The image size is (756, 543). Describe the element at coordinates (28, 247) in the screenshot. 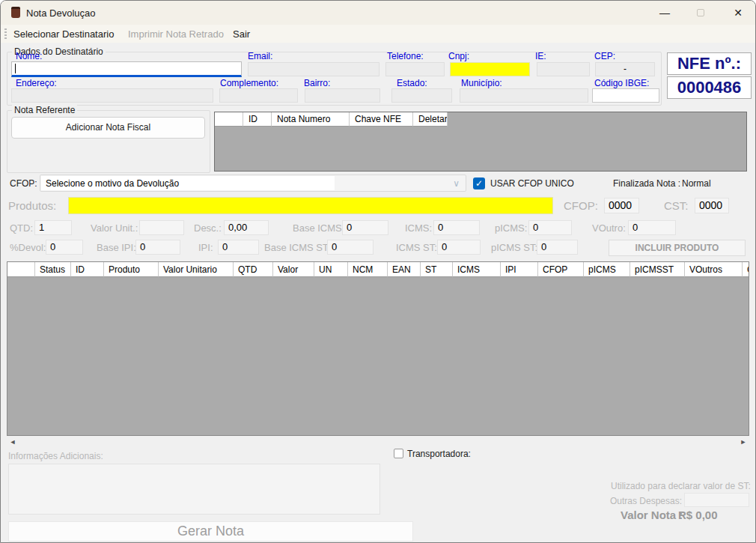

I see `pdevol-label: %Devol:` at that location.